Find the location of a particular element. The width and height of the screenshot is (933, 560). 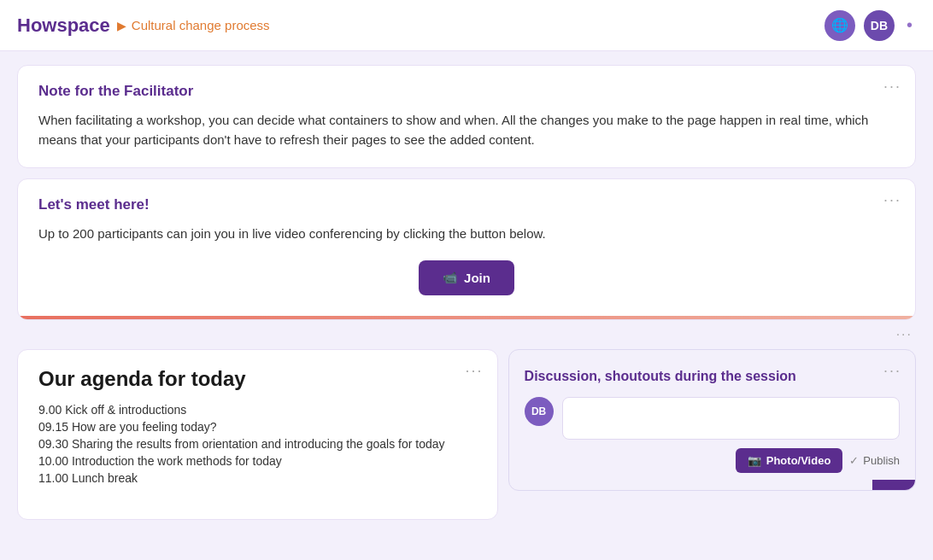

post-area: DB is located at coordinates (713, 418).